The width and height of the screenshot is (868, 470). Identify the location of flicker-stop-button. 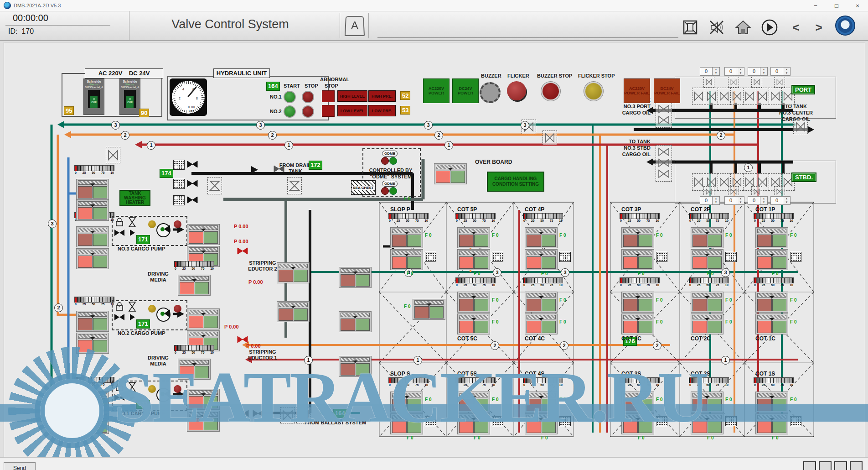
(594, 91).